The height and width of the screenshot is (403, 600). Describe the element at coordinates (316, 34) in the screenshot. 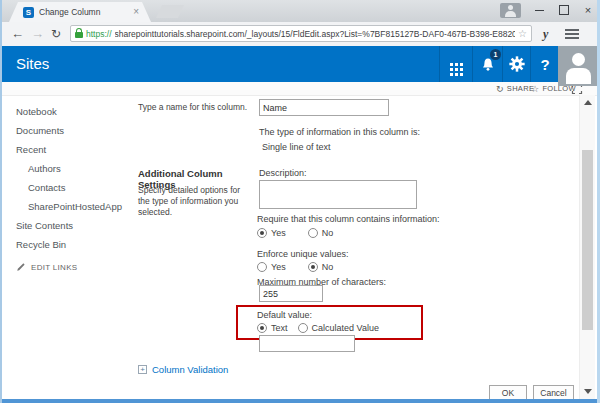

I see `url-text: sharepointtutorials.sharepoint.com/_layo…` at that location.